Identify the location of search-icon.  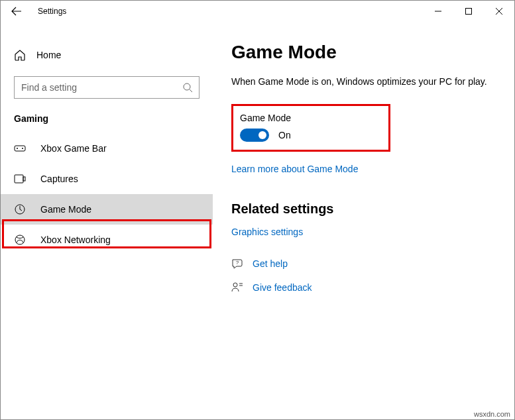
(188, 87).